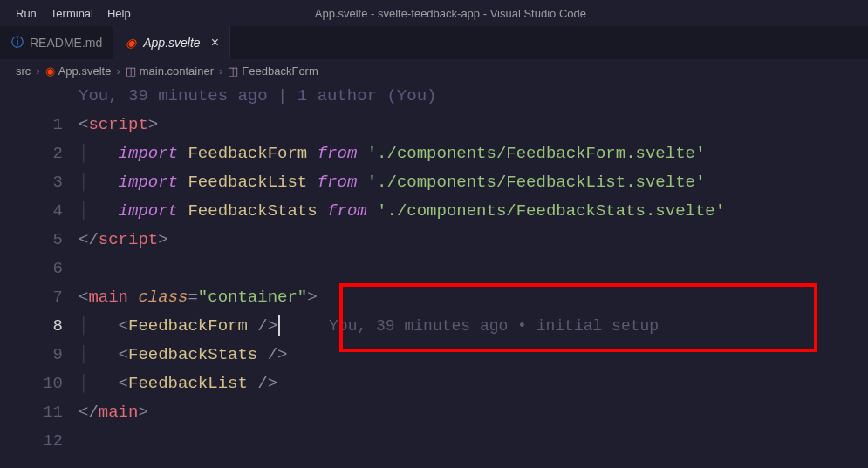  Describe the element at coordinates (31, 298) in the screenshot. I see `line-number: 7` at that location.